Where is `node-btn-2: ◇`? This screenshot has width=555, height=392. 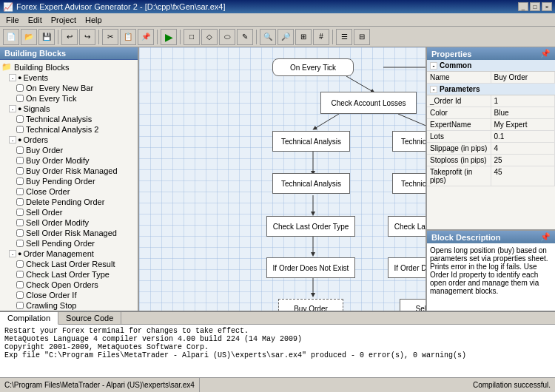
node-btn-2: ◇ is located at coordinates (209, 37).